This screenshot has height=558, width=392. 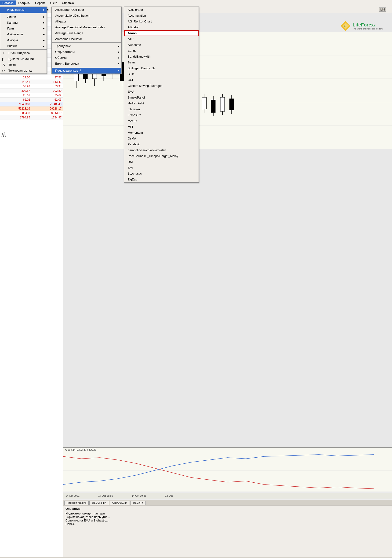 I want to click on submenu-accumulation: Accumulation/Distribution, so click(x=86, y=16).